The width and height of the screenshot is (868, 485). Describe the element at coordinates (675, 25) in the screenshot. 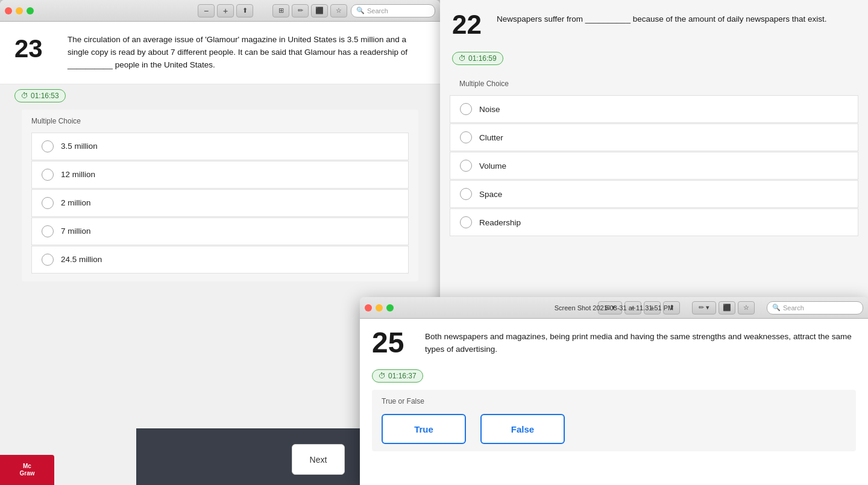

I see `q22-text: Newspapers suffer from __________ becaus…` at that location.